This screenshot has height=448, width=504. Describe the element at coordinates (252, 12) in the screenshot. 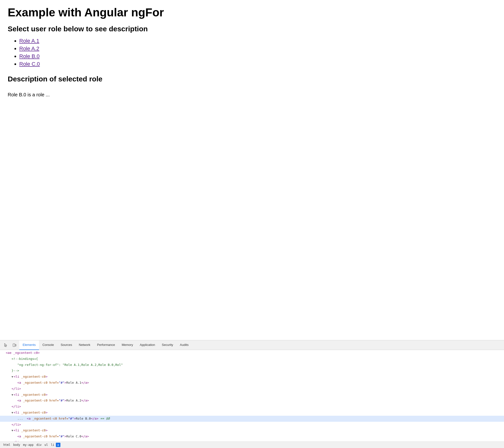

I see `page-title: Example with Angular ngFor` at that location.